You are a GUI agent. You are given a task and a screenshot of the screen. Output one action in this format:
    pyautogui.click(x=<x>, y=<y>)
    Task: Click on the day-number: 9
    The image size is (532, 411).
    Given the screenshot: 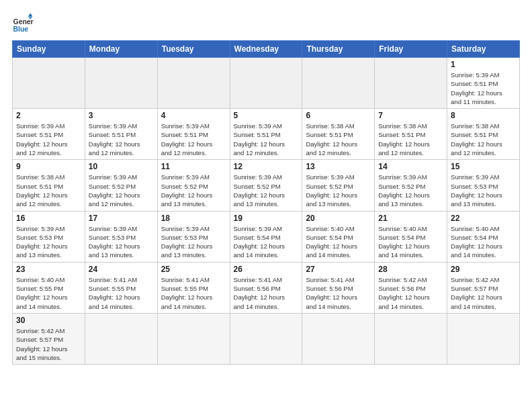 What is the action you would take?
    pyautogui.click(x=48, y=167)
    